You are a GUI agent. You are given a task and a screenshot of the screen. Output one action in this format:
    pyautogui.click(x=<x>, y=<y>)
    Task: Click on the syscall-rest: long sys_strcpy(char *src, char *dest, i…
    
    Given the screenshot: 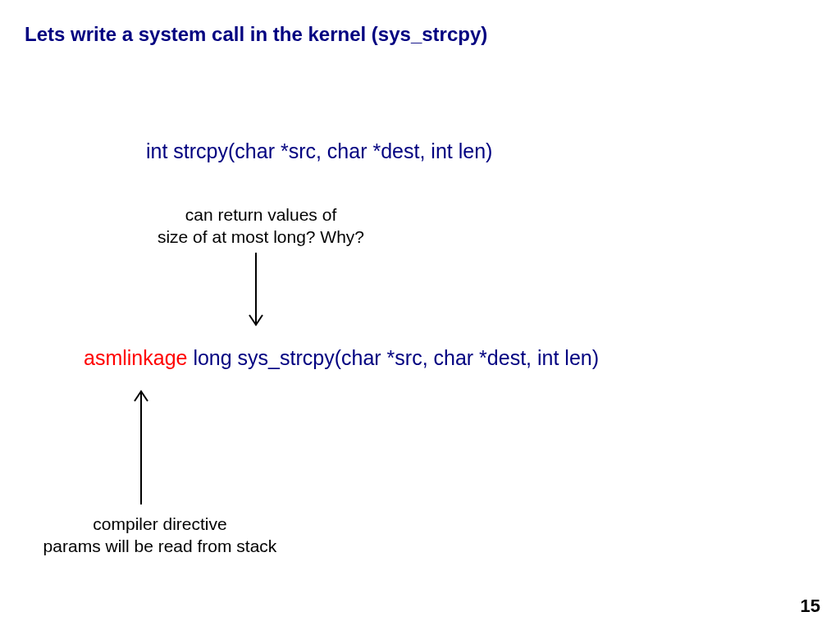 What is the action you would take?
    pyautogui.click(x=393, y=358)
    